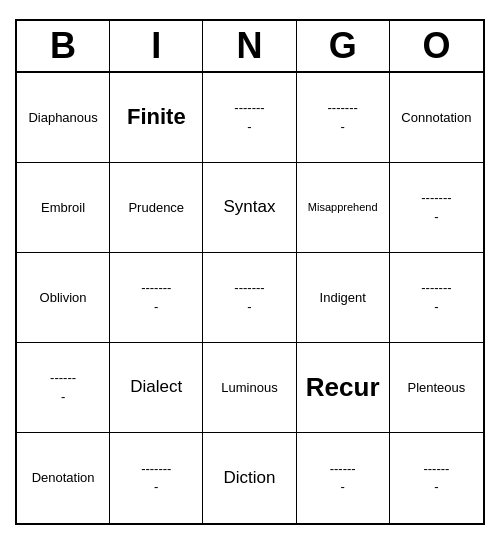  What do you see at coordinates (250, 118) in the screenshot?
I see `bingo-cell-2: --------` at bounding box center [250, 118].